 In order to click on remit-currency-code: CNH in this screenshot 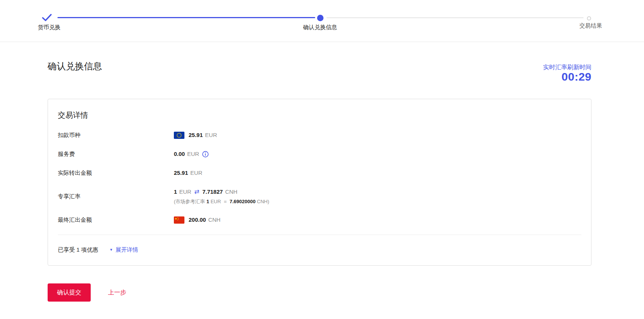, I will do `click(215, 220)`.